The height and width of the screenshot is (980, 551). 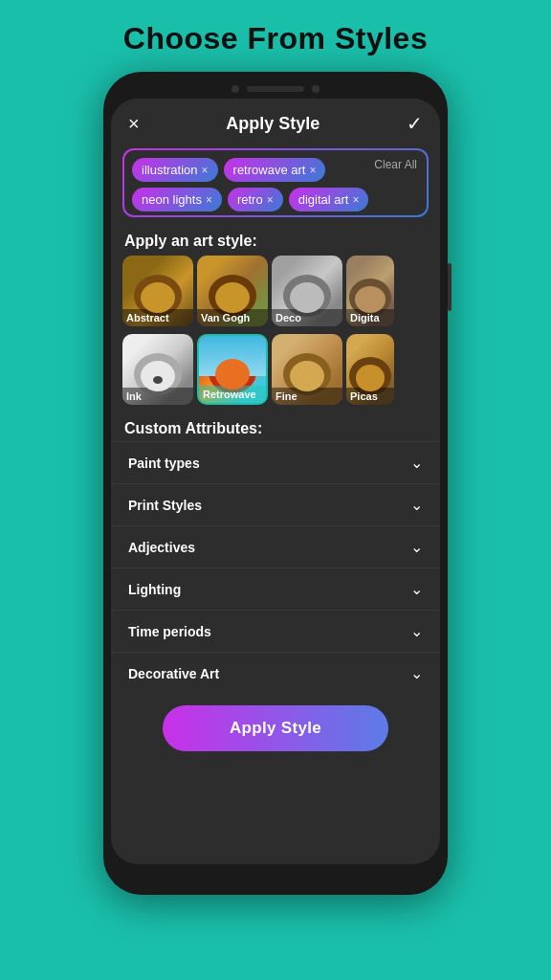 I want to click on attr-lighting: Lighting ⌄, so click(x=276, y=589).